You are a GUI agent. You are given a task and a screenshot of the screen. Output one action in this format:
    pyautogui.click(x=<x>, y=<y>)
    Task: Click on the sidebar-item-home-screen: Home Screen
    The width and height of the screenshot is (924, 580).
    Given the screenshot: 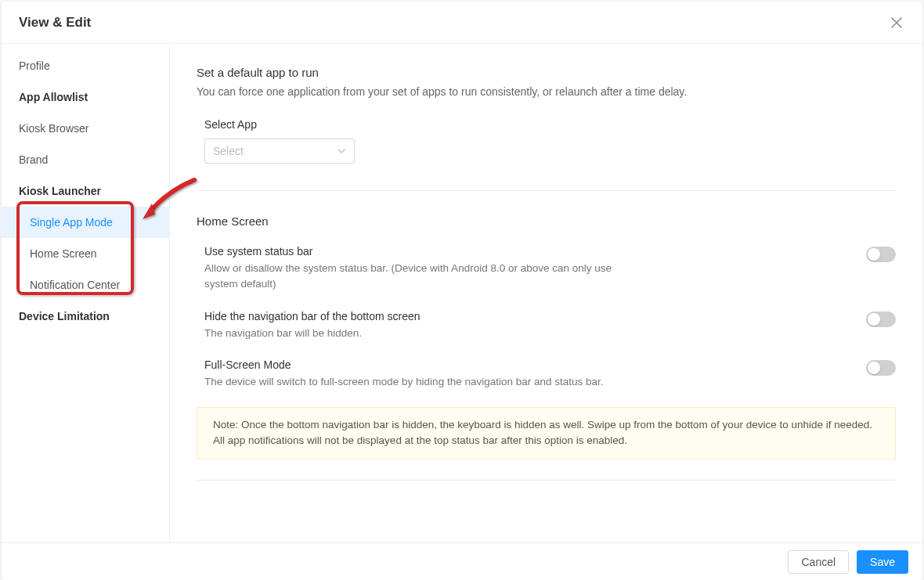 What is the action you would take?
    pyautogui.click(x=85, y=254)
    